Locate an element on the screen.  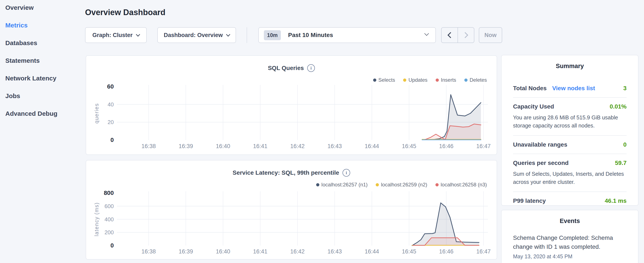
graph-selector-label: Graph: Cluster is located at coordinates (112, 35).